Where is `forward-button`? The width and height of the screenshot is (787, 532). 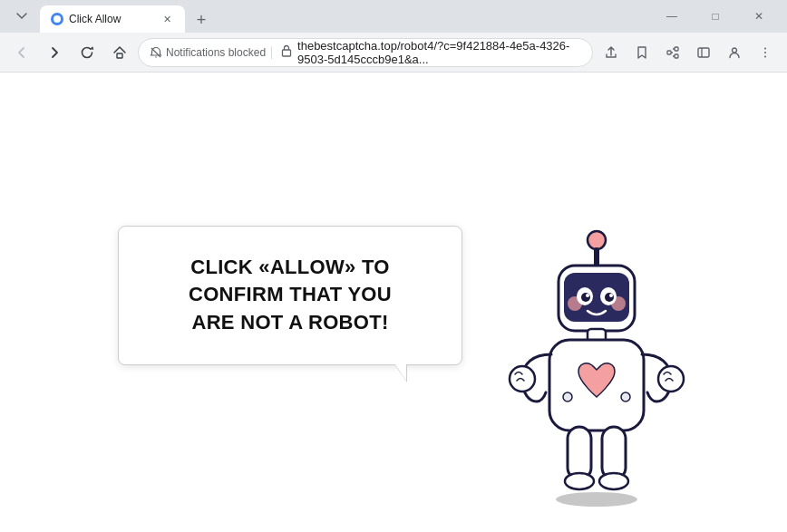
forward-button is located at coordinates (54, 53).